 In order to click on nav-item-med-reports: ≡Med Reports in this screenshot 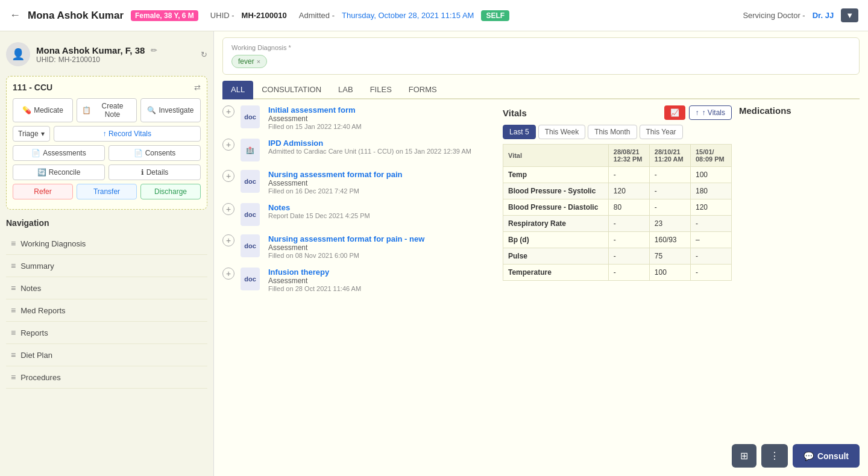, I will do `click(107, 311)`.